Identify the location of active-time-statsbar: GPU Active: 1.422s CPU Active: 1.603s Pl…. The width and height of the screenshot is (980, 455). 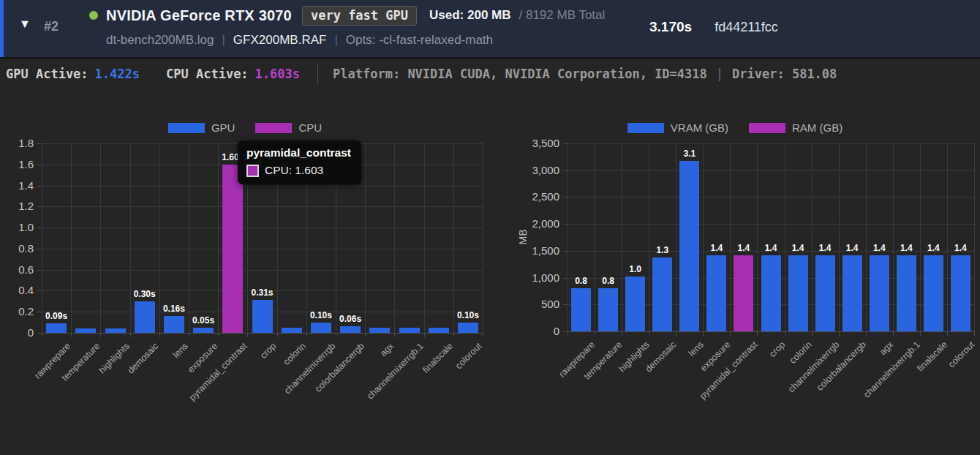
(490, 74).